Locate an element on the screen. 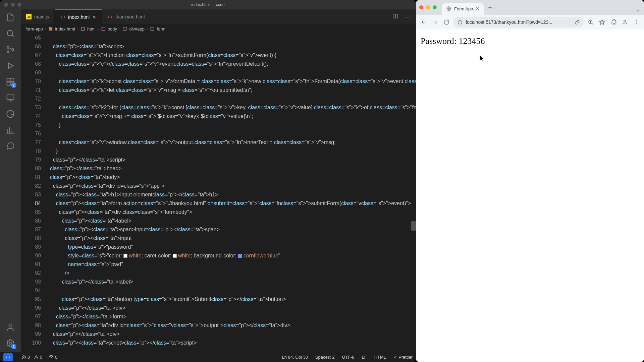 The image size is (644, 362). chrome-tab-strip: Form App ✕ ＋ is located at coordinates (530, 7).